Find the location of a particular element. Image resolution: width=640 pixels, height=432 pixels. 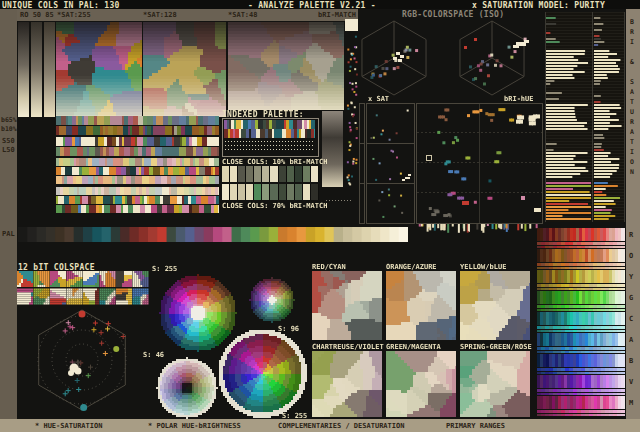

strip-row7 is located at coordinates (138, 180).